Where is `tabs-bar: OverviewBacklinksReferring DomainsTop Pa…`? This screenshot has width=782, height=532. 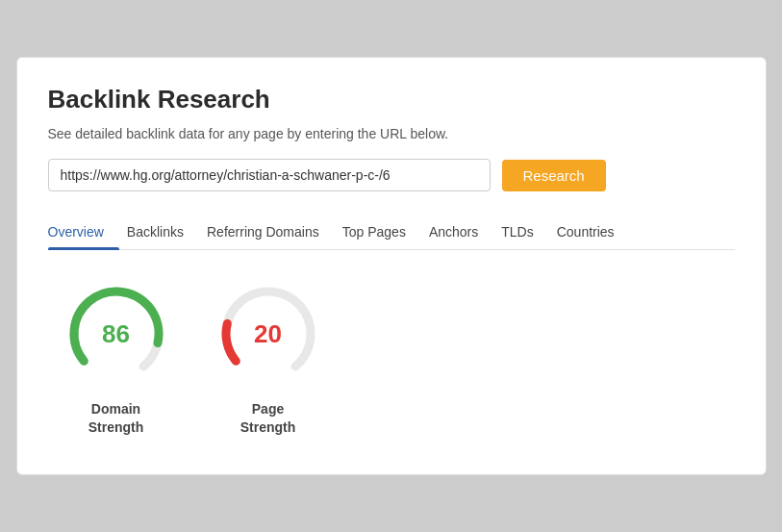
tabs-bar: OverviewBacklinksReferring DomainsTop Pa… is located at coordinates (391, 233).